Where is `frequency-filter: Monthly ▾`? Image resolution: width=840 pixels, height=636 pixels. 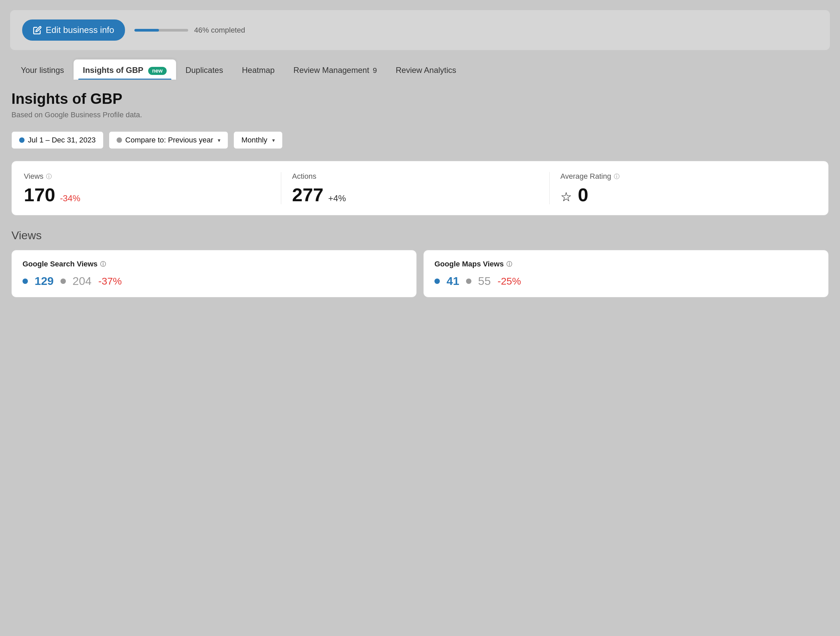 frequency-filter: Monthly ▾ is located at coordinates (258, 140).